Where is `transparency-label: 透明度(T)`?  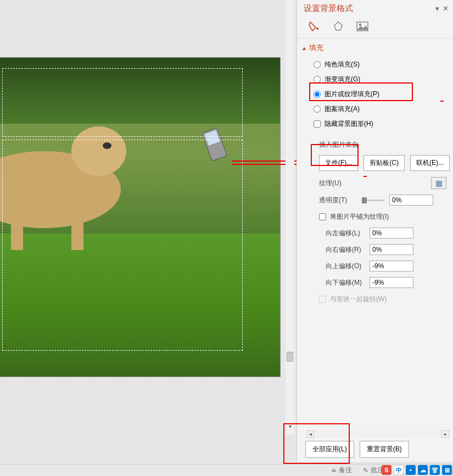 transparency-label: 透明度(T) is located at coordinates (340, 200).